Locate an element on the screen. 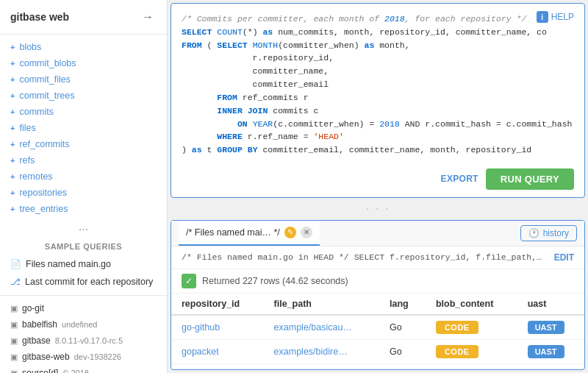  db-name: go-git is located at coordinates (33, 308).